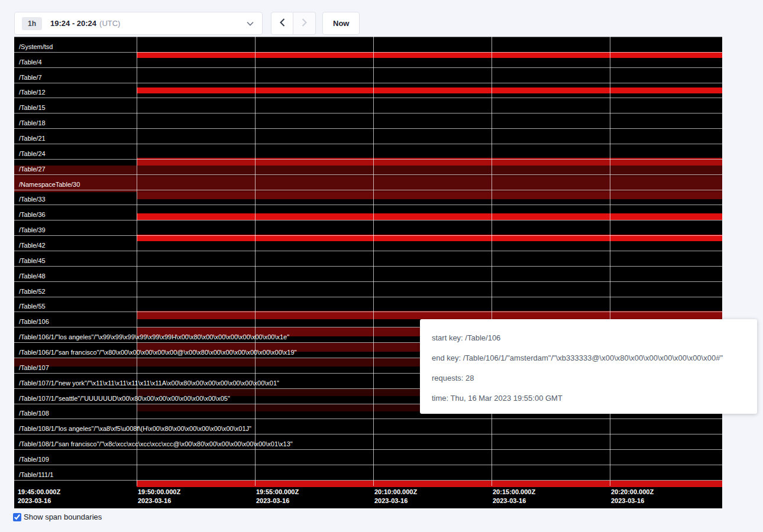  Describe the element at coordinates (368, 259) in the screenshot. I see `heatmap-row: /Table/45` at that location.